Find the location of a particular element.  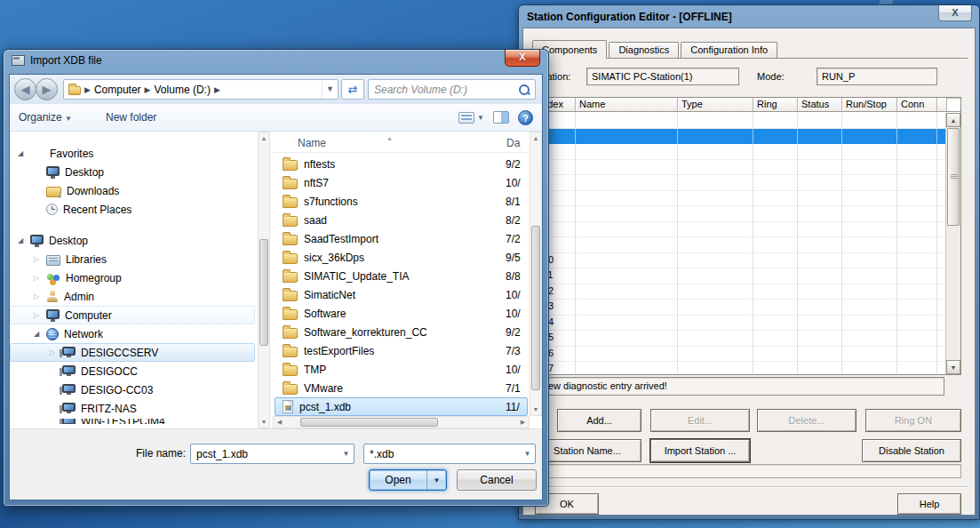

column-header-date: Da is located at coordinates (518, 144).